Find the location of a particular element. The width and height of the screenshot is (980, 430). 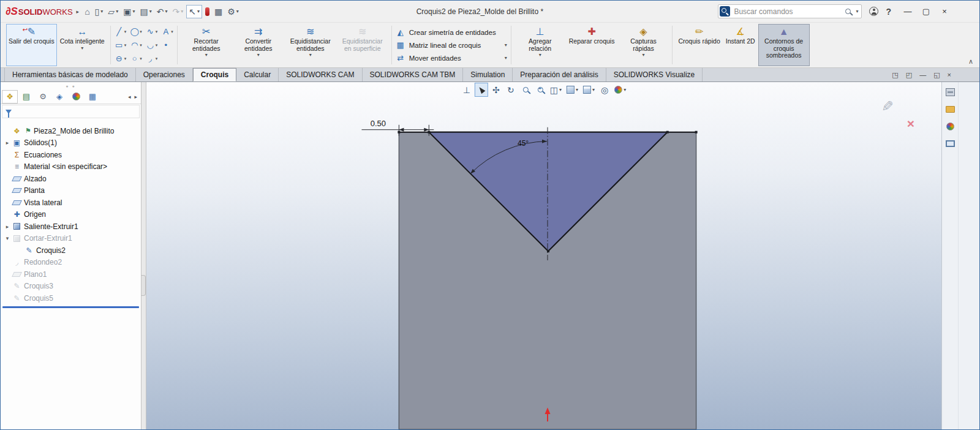

spline-tool: ∿▾ is located at coordinates (152, 32).